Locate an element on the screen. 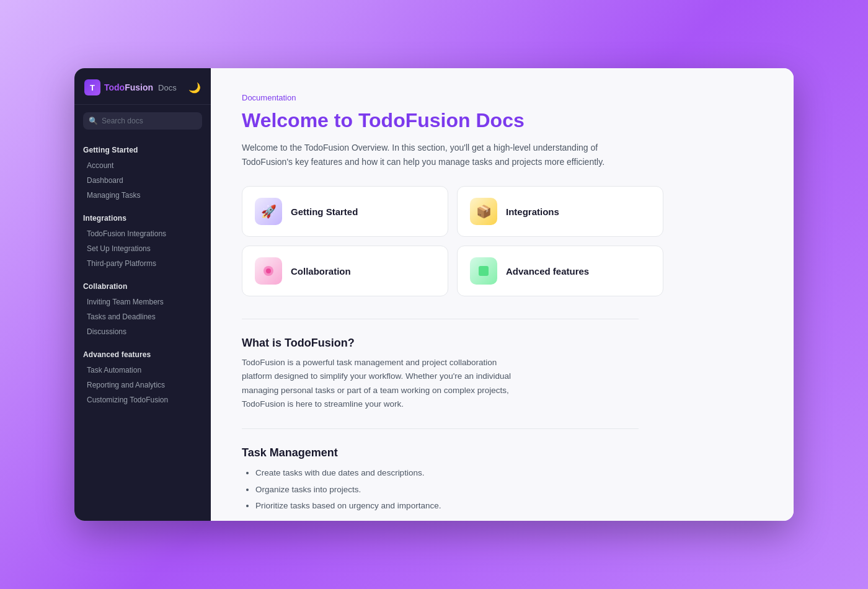 Image resolution: width=868 pixels, height=589 pixels. what-is-text: TodoFusion is a powerful task management… is located at coordinates (384, 383).